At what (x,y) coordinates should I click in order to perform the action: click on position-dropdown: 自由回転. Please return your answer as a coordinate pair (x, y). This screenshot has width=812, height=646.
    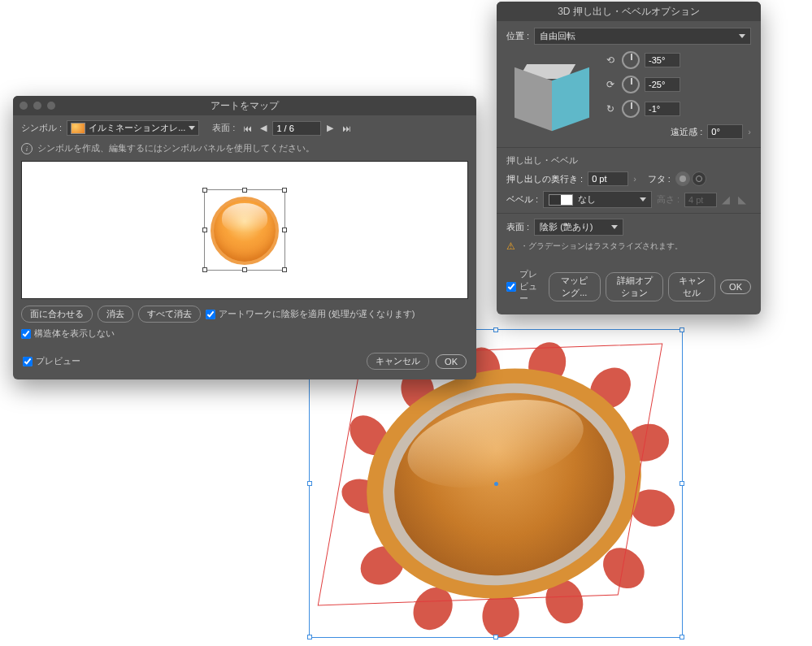
    Looking at the image, I should click on (642, 36).